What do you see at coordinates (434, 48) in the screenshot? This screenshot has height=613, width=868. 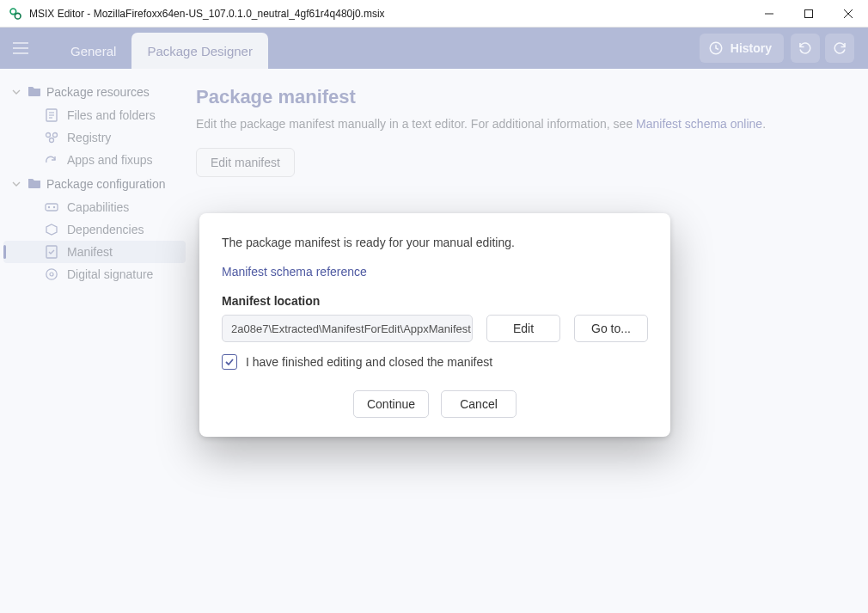 I see `header-toolbar: General Package Designer History` at bounding box center [434, 48].